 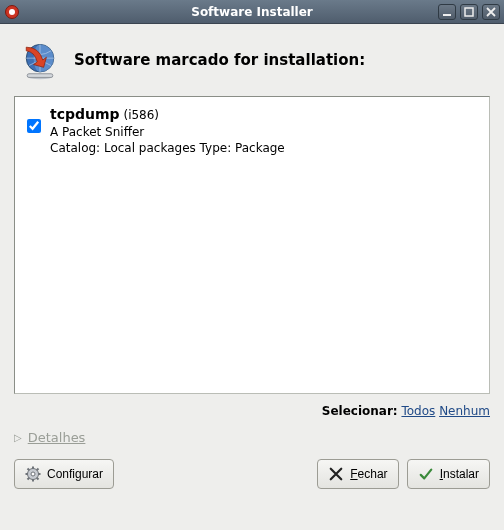 What do you see at coordinates (34, 126) in the screenshot?
I see `package-checkbox` at bounding box center [34, 126].